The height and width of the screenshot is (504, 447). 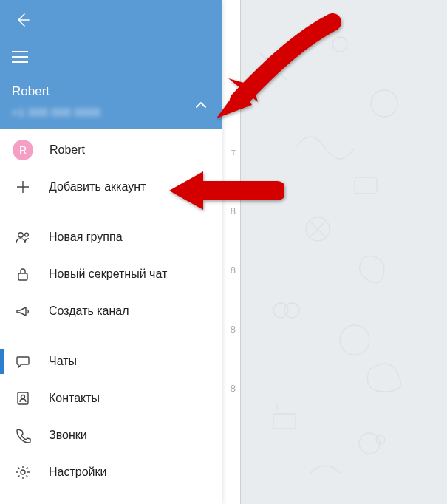 I want to click on account-name: Robert, so click(x=31, y=92).